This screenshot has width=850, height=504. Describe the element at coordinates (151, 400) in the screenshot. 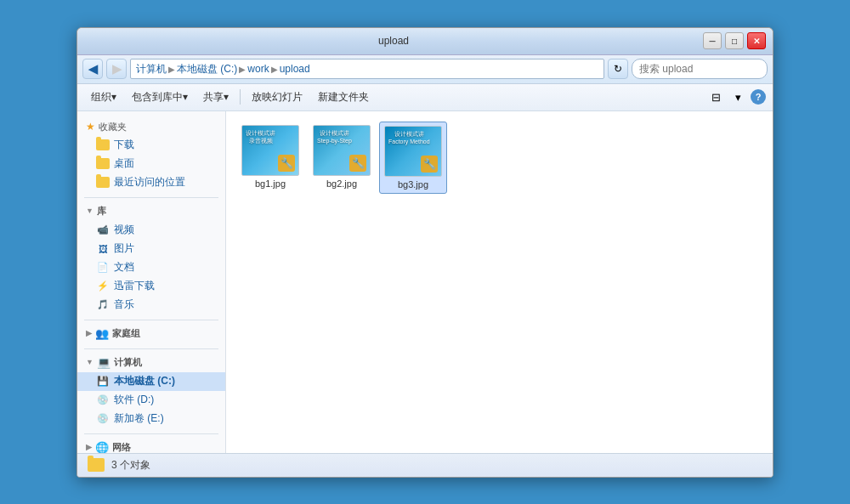

I see `sidebar-item-drive-d: 💿 软件 (D:)` at that location.